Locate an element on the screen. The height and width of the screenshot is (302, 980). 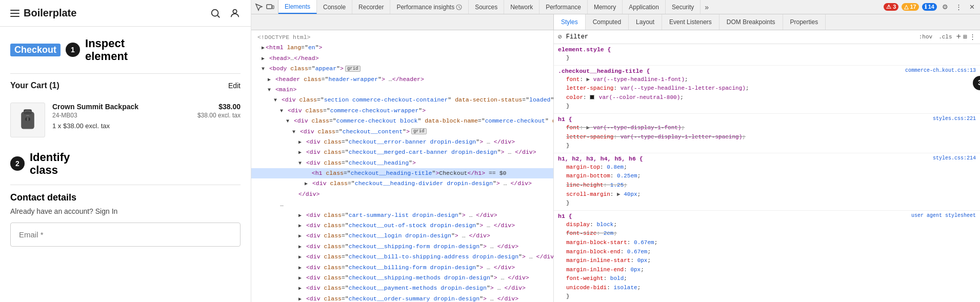
html-h1-selected: <h1 class="checkout__heading-title">Chec… is located at coordinates (402, 173).